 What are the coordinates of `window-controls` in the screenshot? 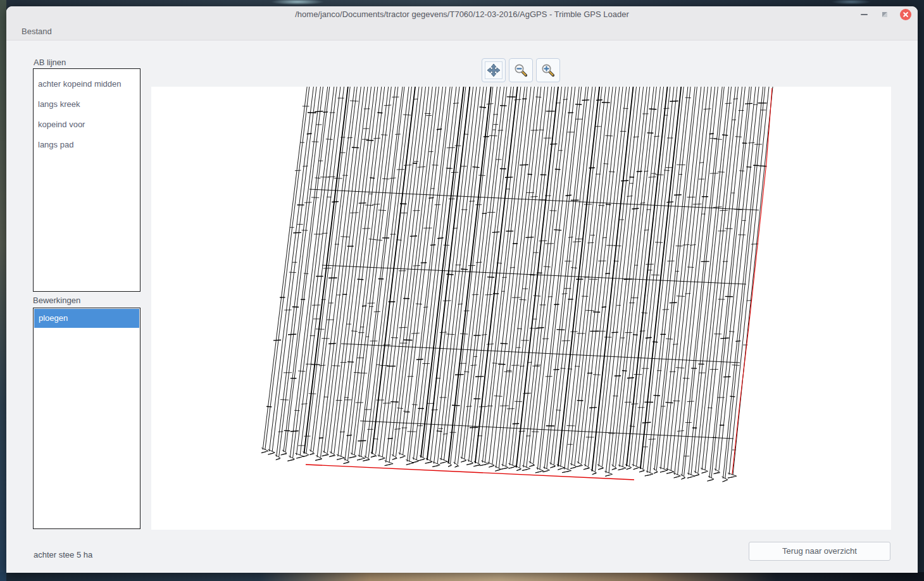 It's located at (885, 15).